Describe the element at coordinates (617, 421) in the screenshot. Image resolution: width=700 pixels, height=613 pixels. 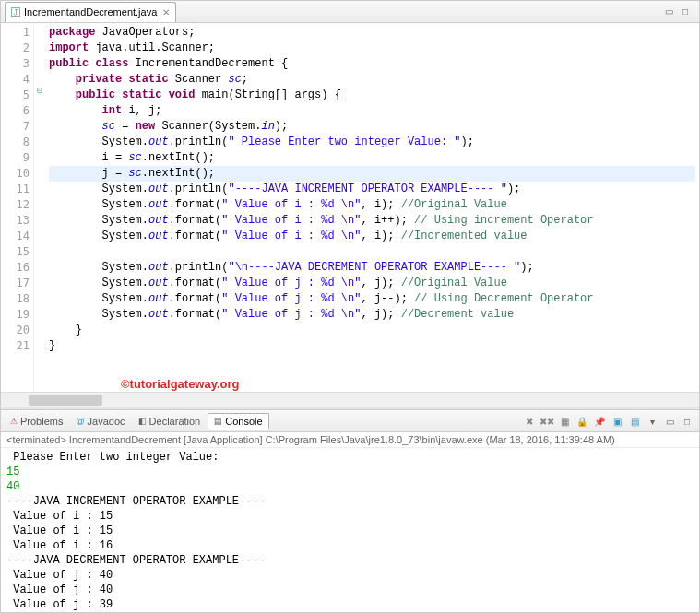
I see `display-console-icon: ▣` at that location.